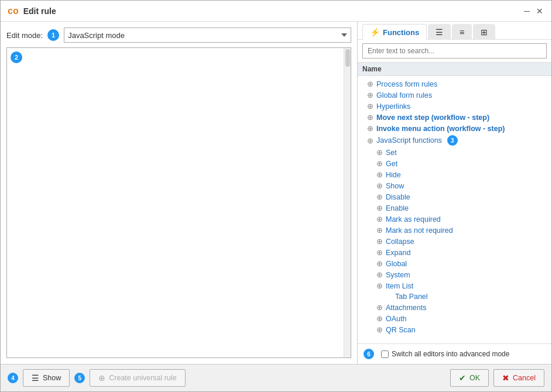 The height and width of the screenshot is (392, 552). I want to click on tree-item-qr-scan: ⊕ QR Scan, so click(454, 330).